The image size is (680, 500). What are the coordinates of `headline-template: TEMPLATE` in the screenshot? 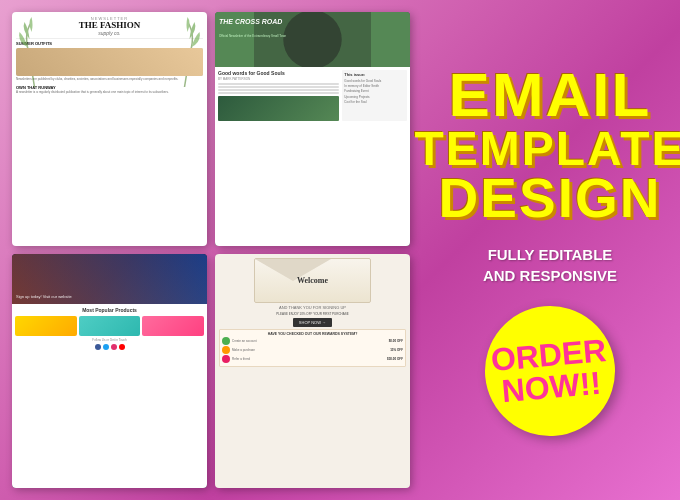 It's located at (547, 149).